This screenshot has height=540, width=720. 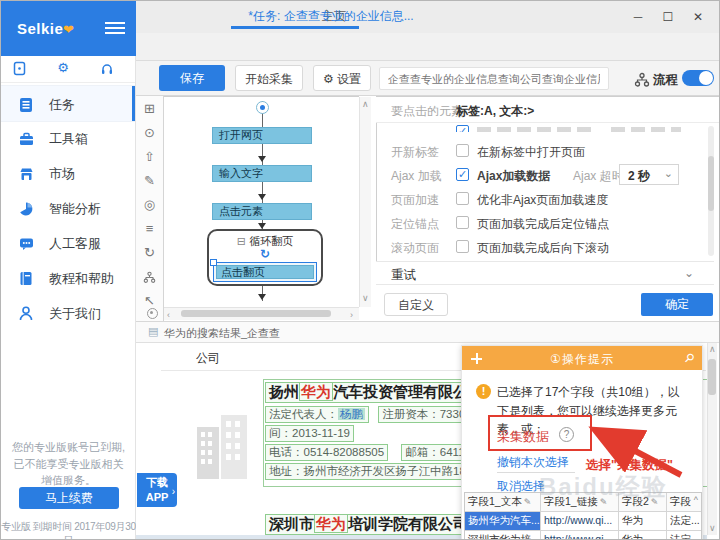 What do you see at coordinates (150, 300) in the screenshot?
I see `select-element-icon: ↖` at bounding box center [150, 300].